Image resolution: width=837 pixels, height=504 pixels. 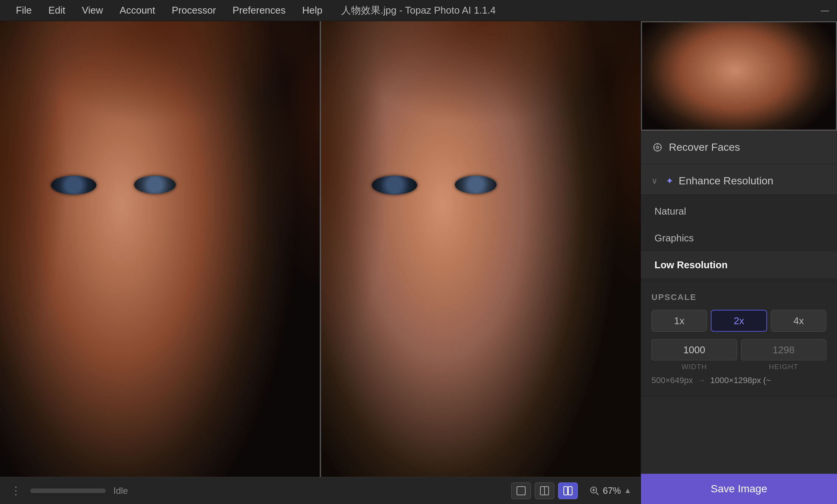 What do you see at coordinates (155, 185) in the screenshot?
I see `eye-right-left-panel` at bounding box center [155, 185].